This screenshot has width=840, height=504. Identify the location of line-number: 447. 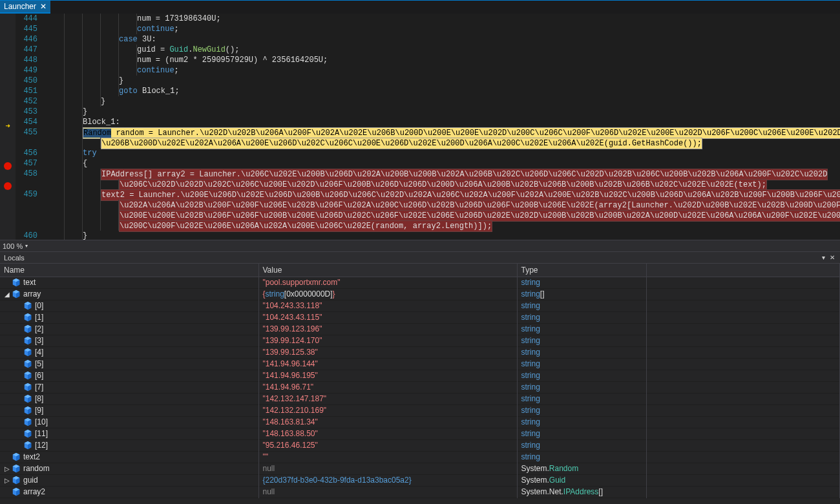
(26, 50).